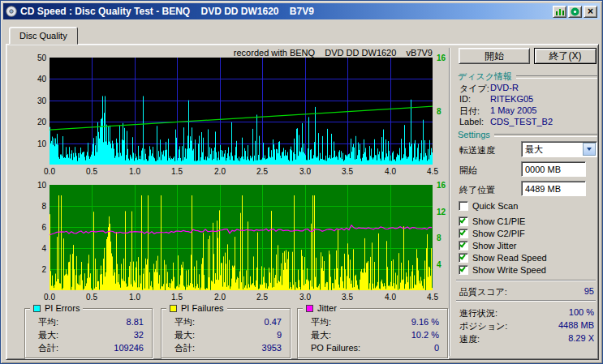 The height and width of the screenshot is (364, 603). Describe the element at coordinates (433, 297) in the screenshot. I see `x-axis-tick: 4.5` at that location.